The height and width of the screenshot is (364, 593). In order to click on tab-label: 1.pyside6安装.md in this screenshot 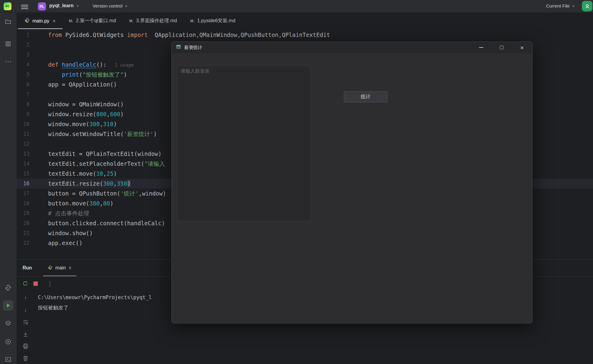, I will do `click(216, 21)`.